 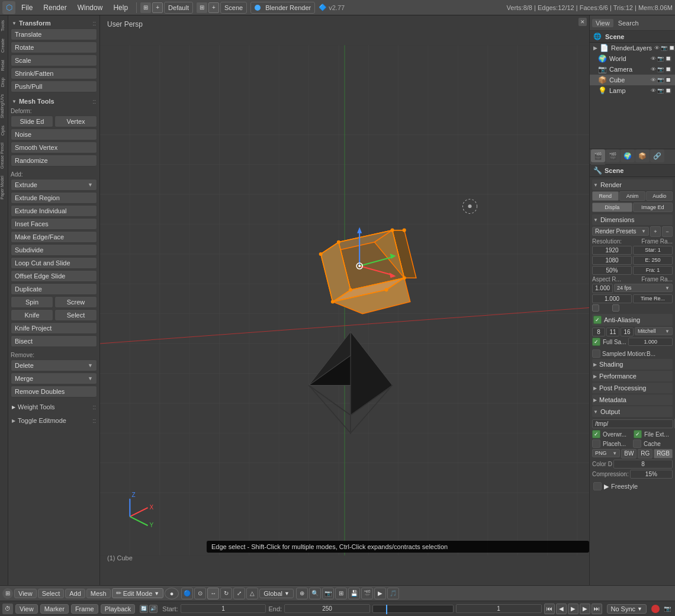 I want to click on prev-keyframe-btn: ⏮, so click(x=549, y=609).